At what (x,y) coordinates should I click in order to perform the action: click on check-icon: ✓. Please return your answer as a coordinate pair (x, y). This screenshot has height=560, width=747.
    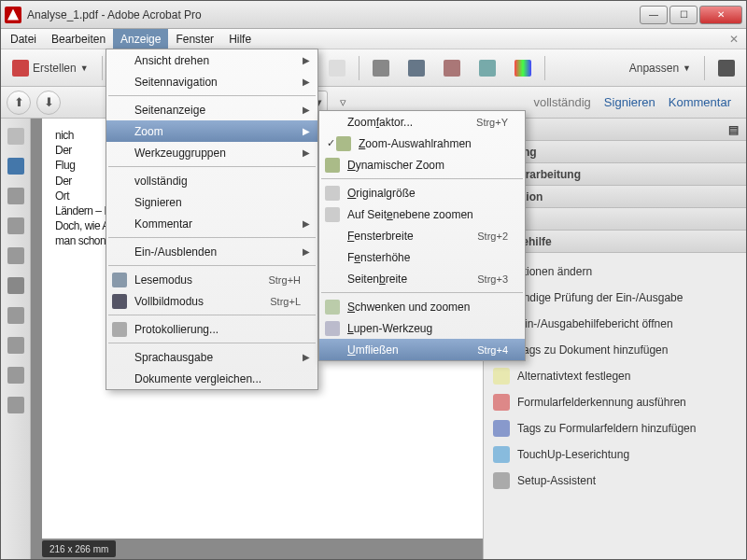
    Looking at the image, I should click on (331, 144).